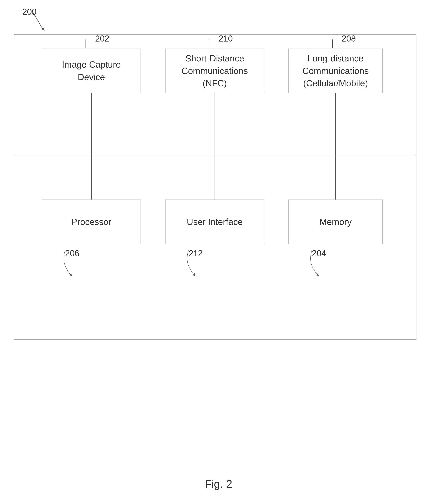  I want to click on image-capture-label-line2: Device, so click(91, 77).